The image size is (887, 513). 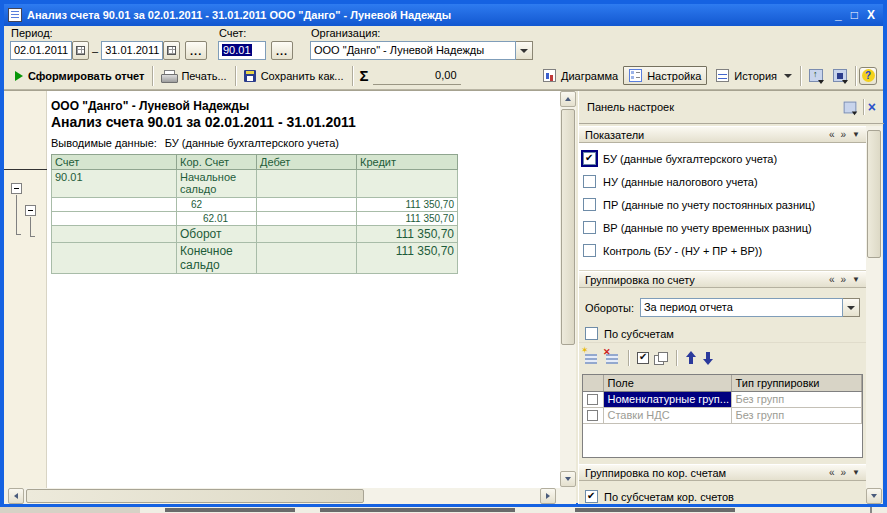 I want to click on checkbox-nu, so click(x=590, y=182).